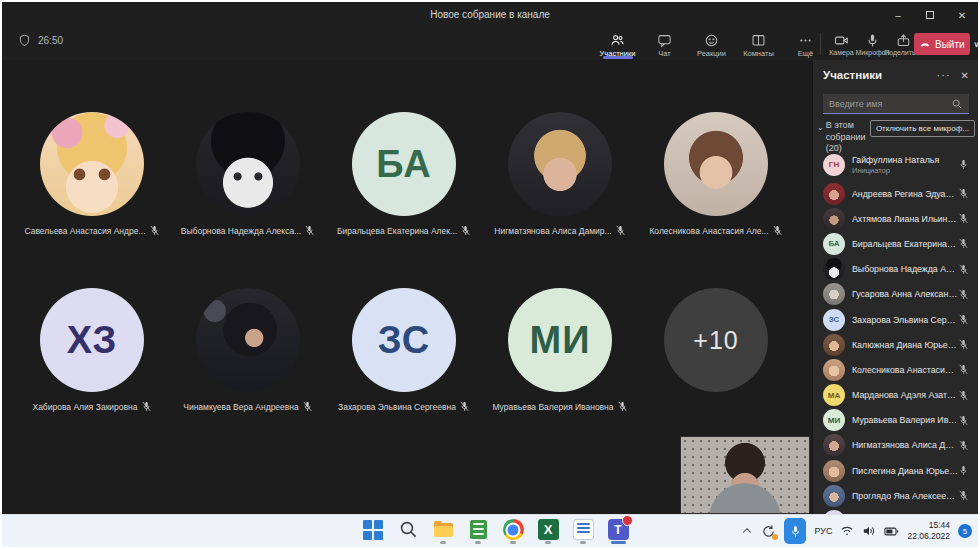  Describe the element at coordinates (716, 192) in the screenshot. I see `participant-tile: Колесникова Анастасия Але...` at that location.